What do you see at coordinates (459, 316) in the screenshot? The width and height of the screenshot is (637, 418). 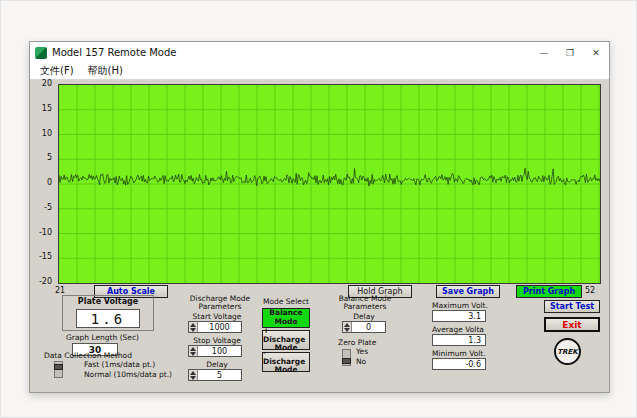 I see `maximum-voltage-value: 3.1` at bounding box center [459, 316].